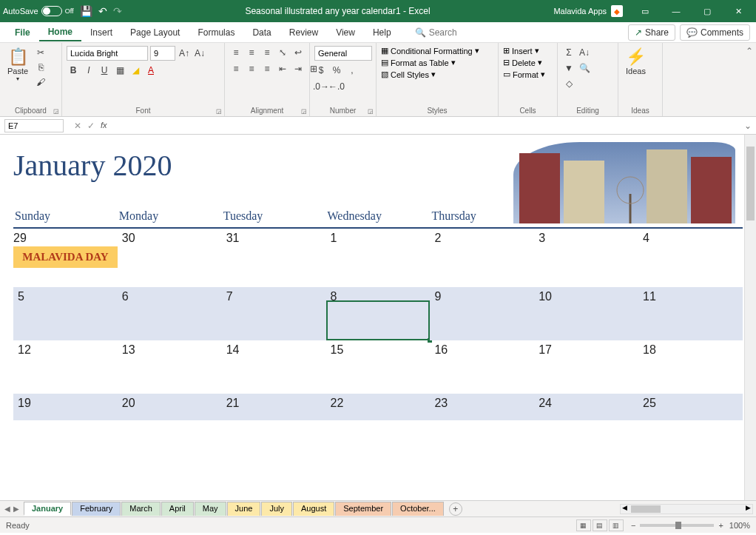 This screenshot has height=535, width=756. What do you see at coordinates (691, 314) in the screenshot?
I see `calendar-cell: 11` at bounding box center [691, 314].